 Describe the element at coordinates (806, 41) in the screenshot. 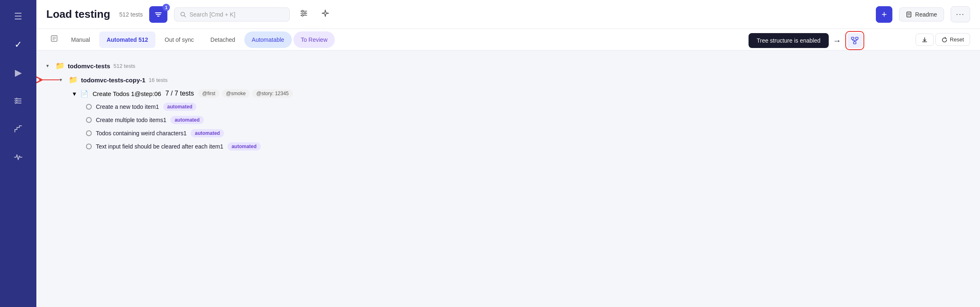

I see `tree-structure-tooltip-area: Tree structure is enabled →` at that location.